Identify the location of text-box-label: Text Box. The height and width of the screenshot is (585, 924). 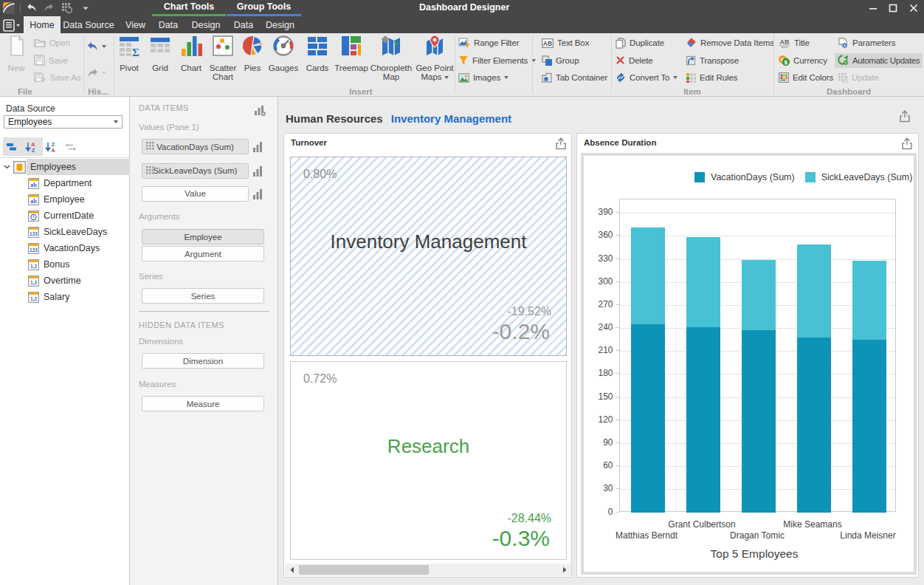
(573, 43).